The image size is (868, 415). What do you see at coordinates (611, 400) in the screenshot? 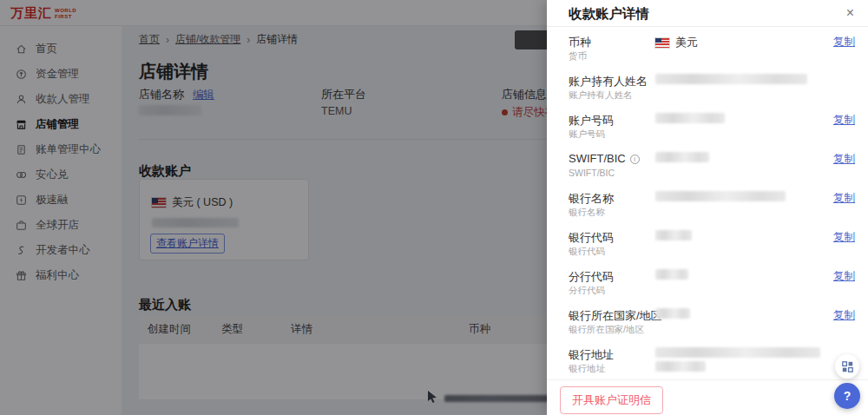
I see `issue-certificate-button: 开具账户证明信` at bounding box center [611, 400].